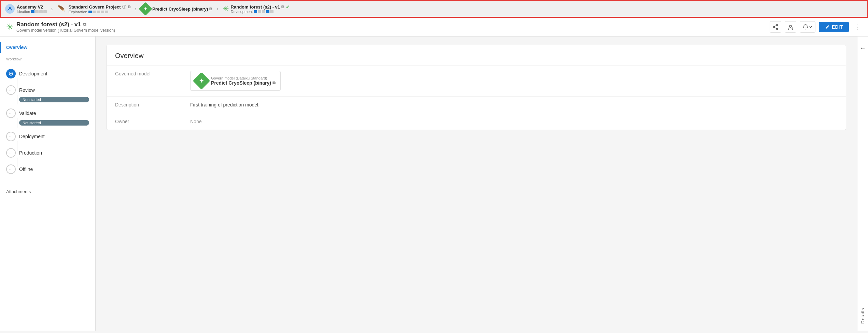  What do you see at coordinates (834, 27) in the screenshot?
I see `edit-button: EDIT` at bounding box center [834, 27].